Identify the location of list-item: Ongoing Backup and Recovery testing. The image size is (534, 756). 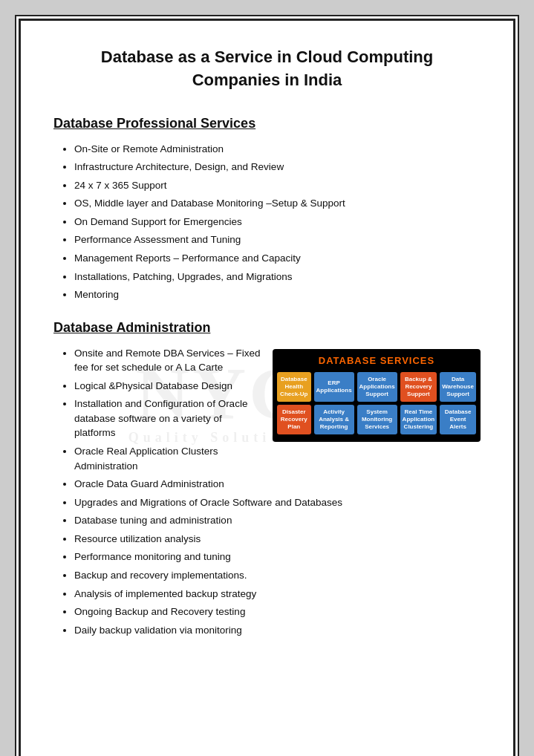
(278, 612).